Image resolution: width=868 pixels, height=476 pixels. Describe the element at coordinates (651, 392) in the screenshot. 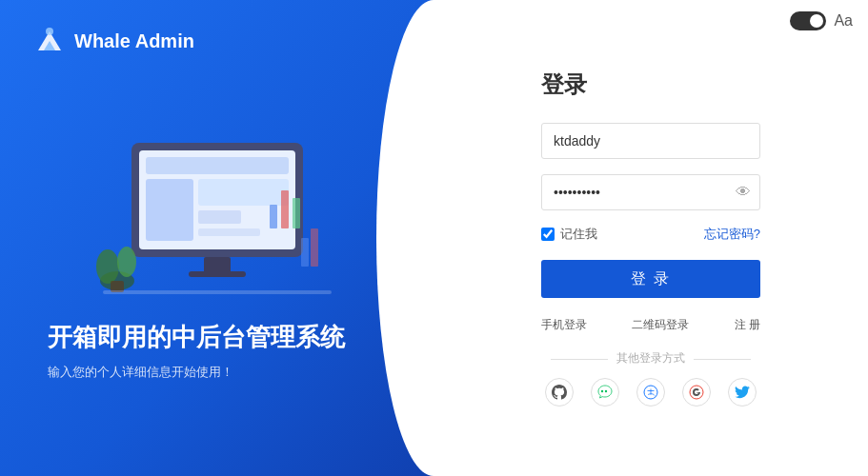

I see `alipay-icon` at that location.